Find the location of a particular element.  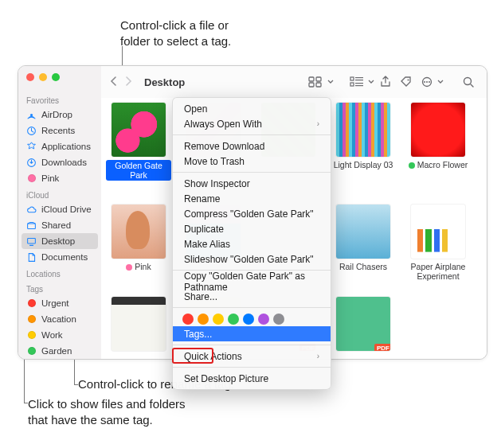

file-item: Golden Gate Park is located at coordinates (139, 142).